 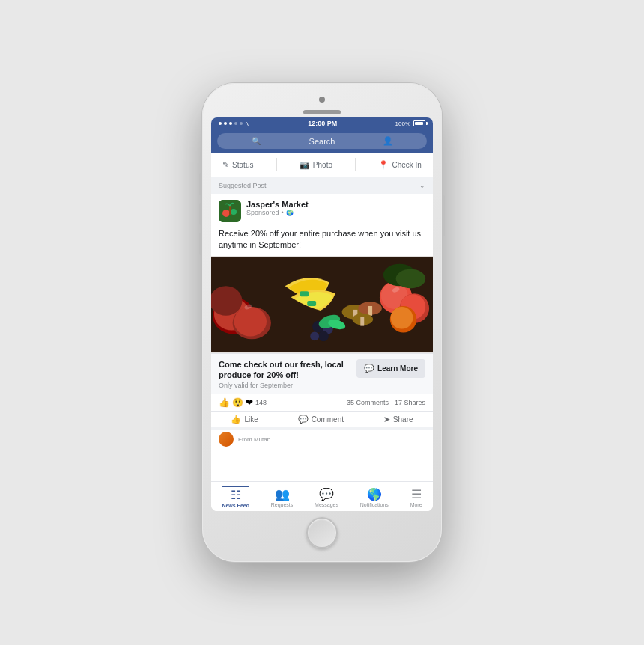 I want to click on comment-label: Comment, so click(x=328, y=419).